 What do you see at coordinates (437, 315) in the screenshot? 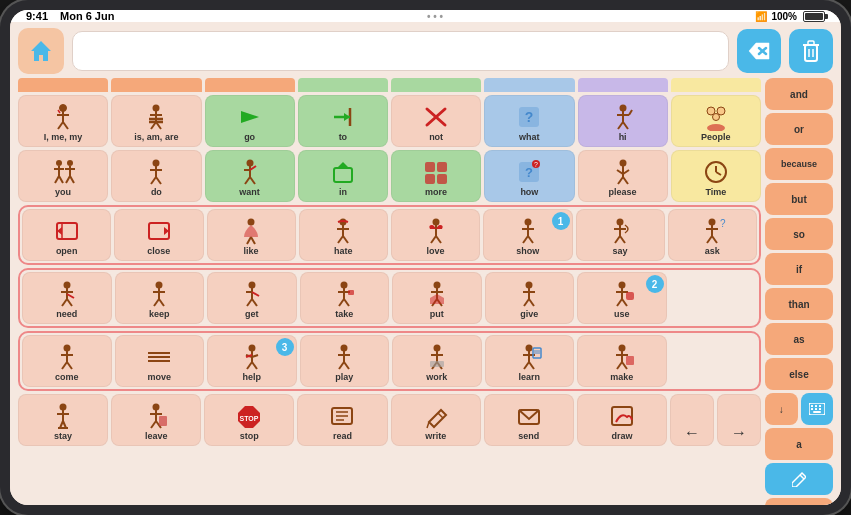
I see `put-label: put` at bounding box center [437, 315].